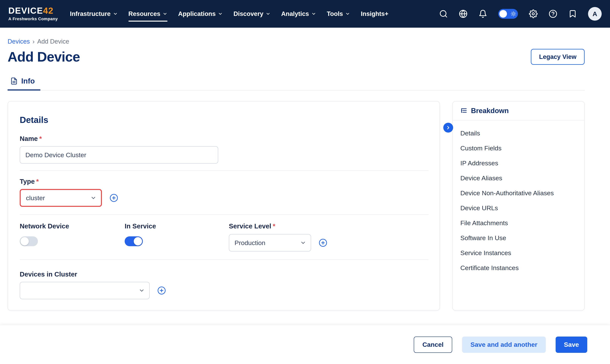 The width and height of the screenshot is (610, 364). What do you see at coordinates (197, 14) in the screenshot?
I see `nav-item-label: Applications` at bounding box center [197, 14].